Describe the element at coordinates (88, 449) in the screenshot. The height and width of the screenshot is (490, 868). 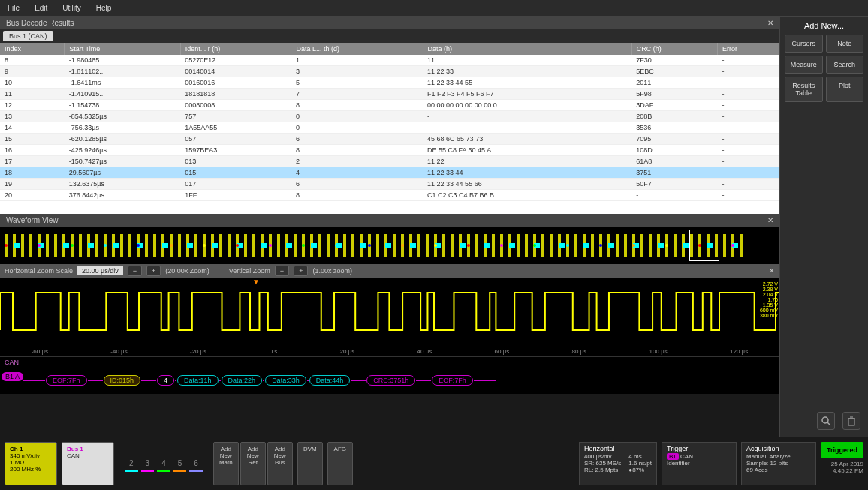
I see `bus-label: Bus 1` at that location.